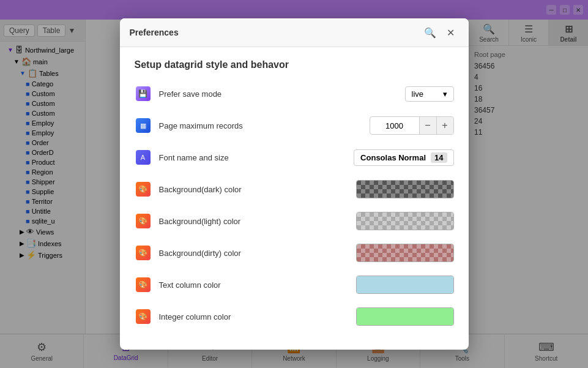  I want to click on pref-label-bg-dark: Background(dark) color, so click(258, 190).